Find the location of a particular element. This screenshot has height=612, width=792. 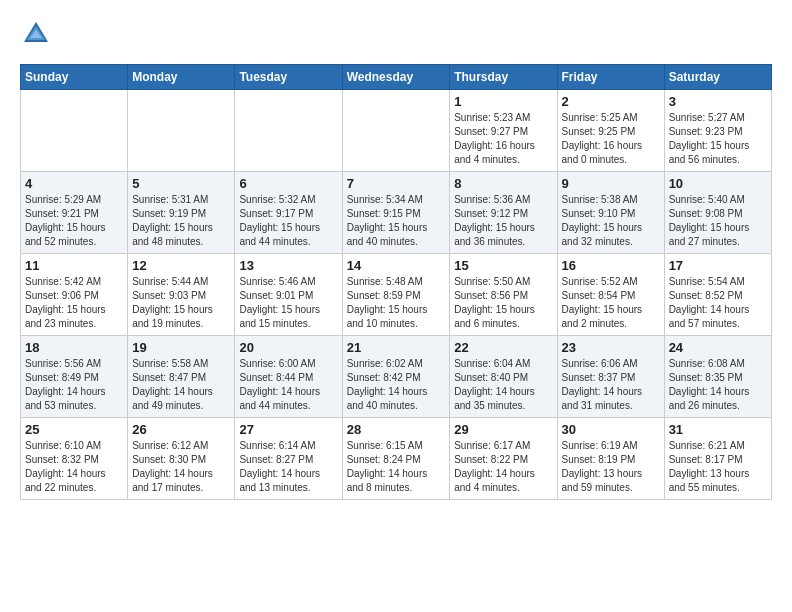

day-info: Sunrise: 5:56 AM Sunset: 8:49 PM Dayligh… is located at coordinates (74, 385).